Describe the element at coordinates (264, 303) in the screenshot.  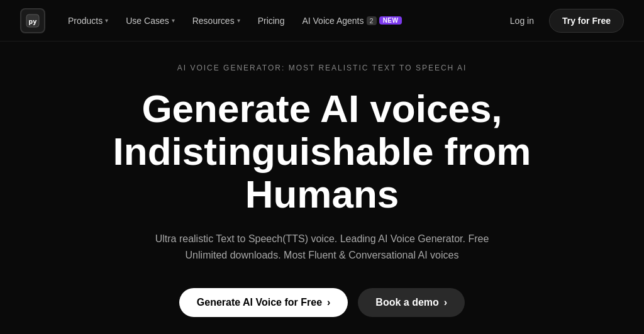
I see `generate-voice-button: Generate AI Voice for Free ›` at that location.